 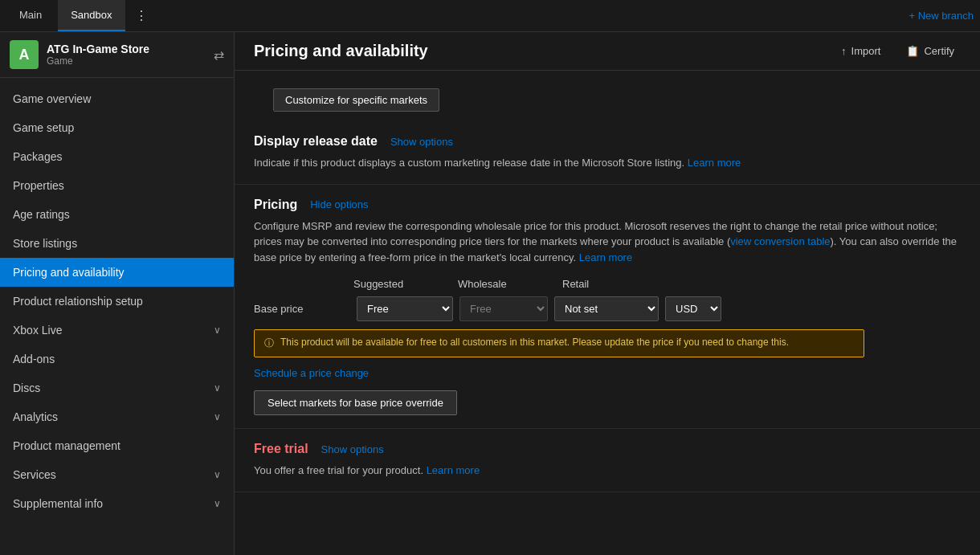 I want to click on suggested-price-select: Free 0.99 1.99 4.99 9.99, so click(x=405, y=308).